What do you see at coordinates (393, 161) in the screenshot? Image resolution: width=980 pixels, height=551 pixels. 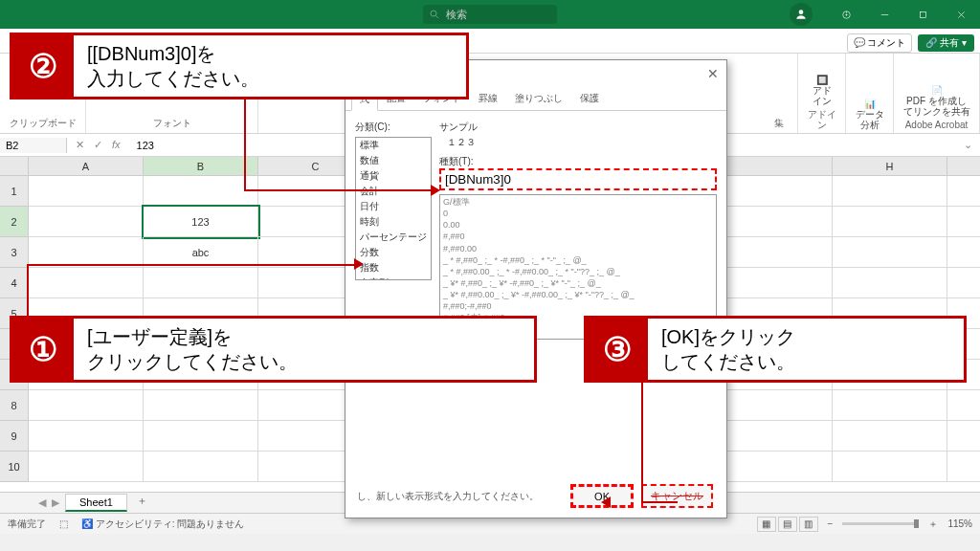 I see `category-item: 数値` at bounding box center [393, 161].